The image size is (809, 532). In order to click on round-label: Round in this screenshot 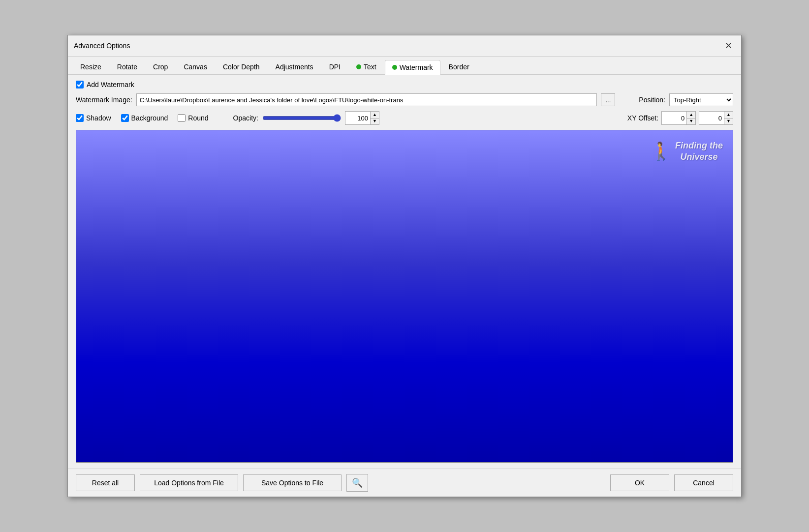, I will do `click(193, 118)`.